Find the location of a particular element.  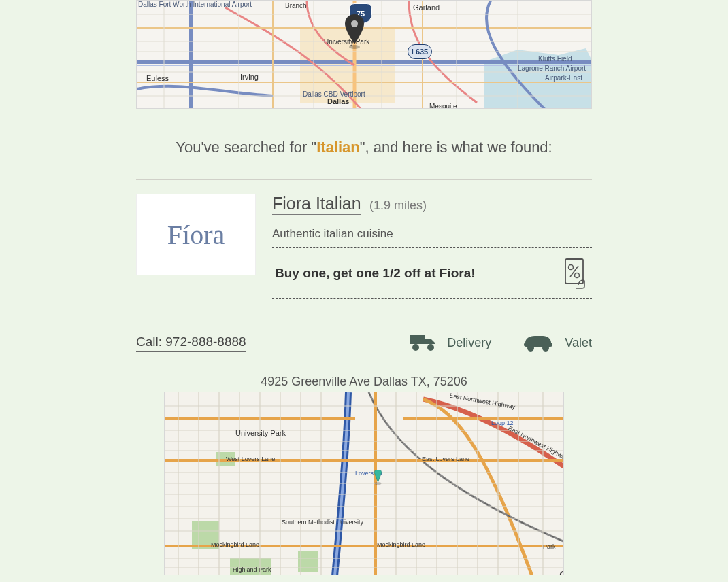

car-icon is located at coordinates (538, 343).